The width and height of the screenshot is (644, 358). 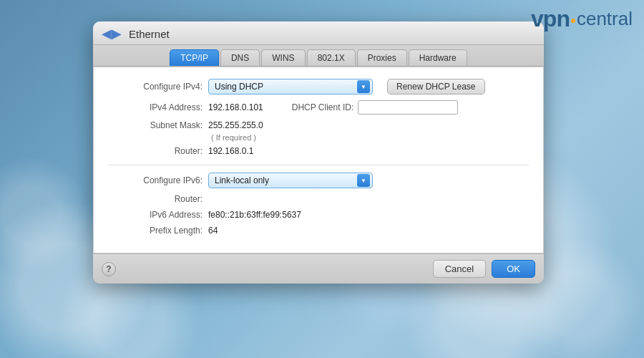 What do you see at coordinates (318, 33) in the screenshot?
I see `titlebar: ◀▶ Ethernet` at bounding box center [318, 33].